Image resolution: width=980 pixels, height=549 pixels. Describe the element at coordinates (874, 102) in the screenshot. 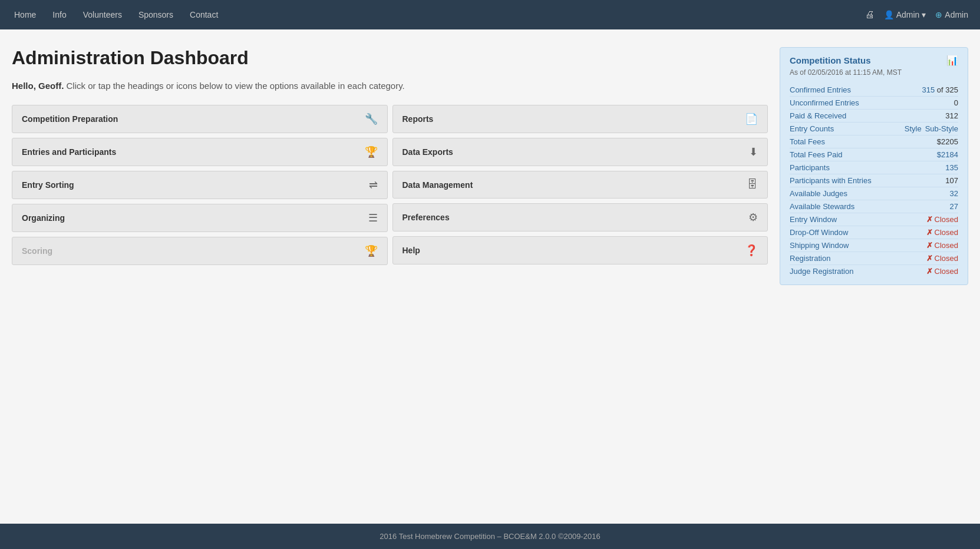

I see `status-row-1: Unconfirmed Entries0` at that location.